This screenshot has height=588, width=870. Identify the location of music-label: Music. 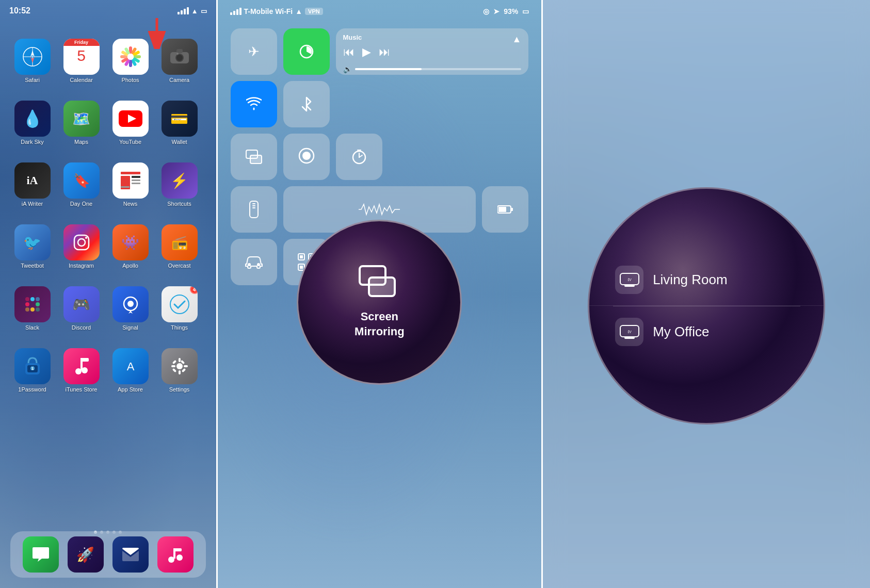
(353, 37).